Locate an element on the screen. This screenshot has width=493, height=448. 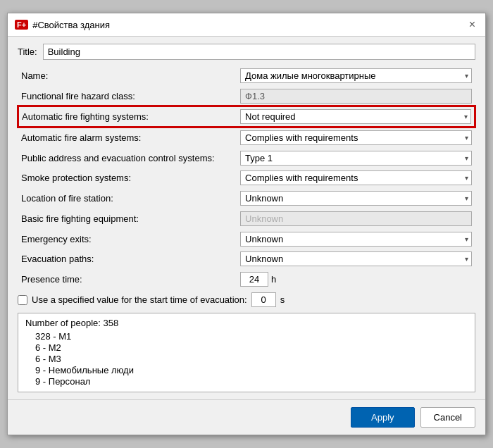
evac-checkbox is located at coordinates (23, 300).